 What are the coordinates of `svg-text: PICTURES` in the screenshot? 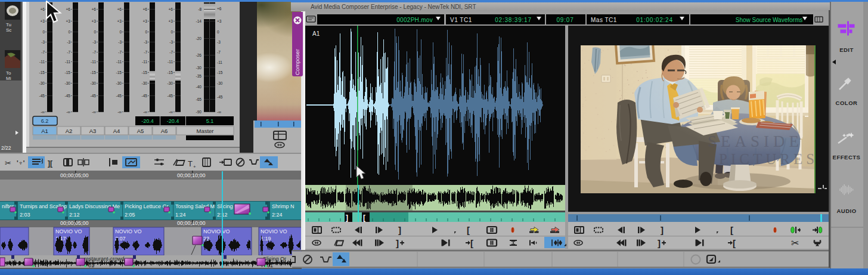 It's located at (767, 159).